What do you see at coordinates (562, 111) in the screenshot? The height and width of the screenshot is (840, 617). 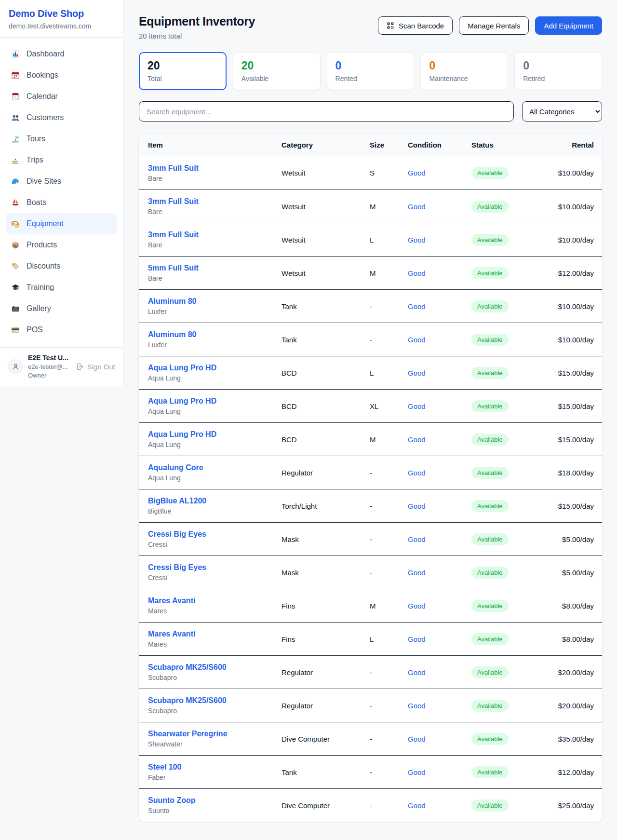 I see `category-select: All Categories` at bounding box center [562, 111].